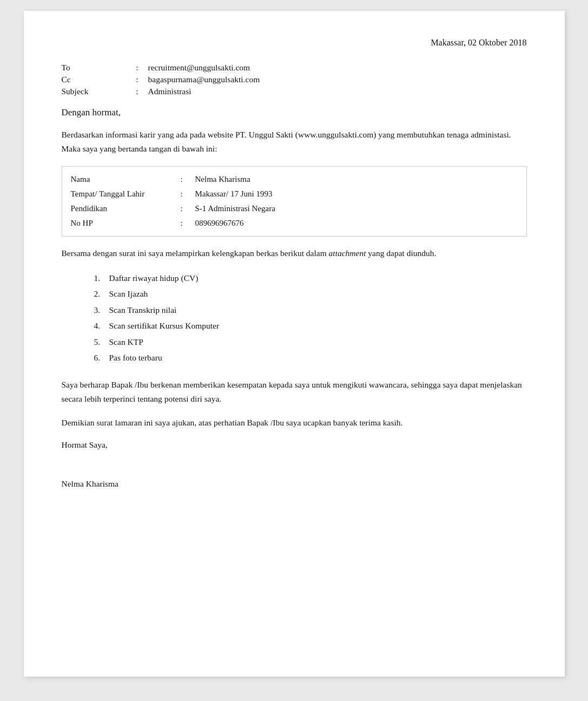 Image resolution: width=588 pixels, height=701 pixels. What do you see at coordinates (356, 223) in the screenshot?
I see `info-value-nohp: 089696967676` at bounding box center [356, 223].